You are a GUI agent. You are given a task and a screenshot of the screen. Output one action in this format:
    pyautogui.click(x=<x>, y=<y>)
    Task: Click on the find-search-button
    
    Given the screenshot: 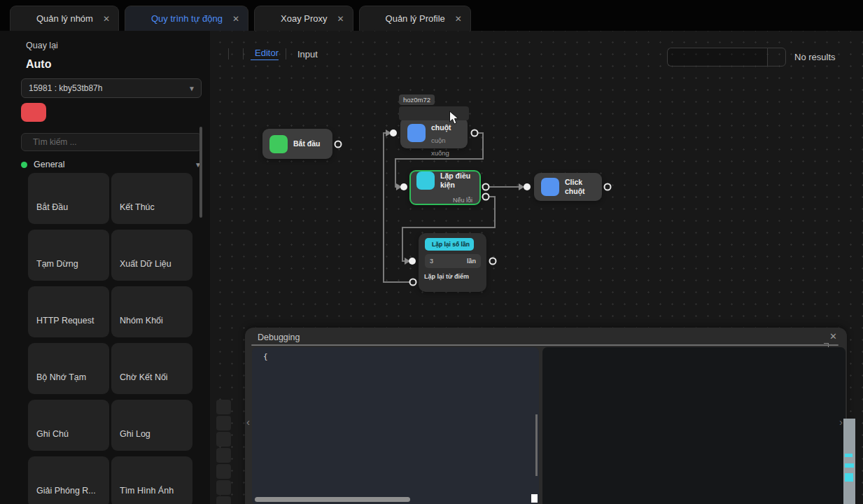 What is the action you would take?
    pyautogui.click(x=777, y=57)
    